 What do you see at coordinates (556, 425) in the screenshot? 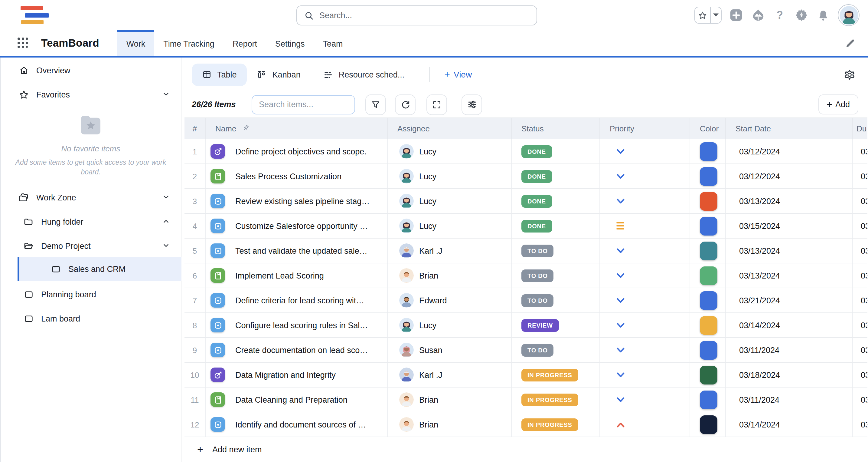
I see `status-cell: IN PROGRESS` at bounding box center [556, 425].